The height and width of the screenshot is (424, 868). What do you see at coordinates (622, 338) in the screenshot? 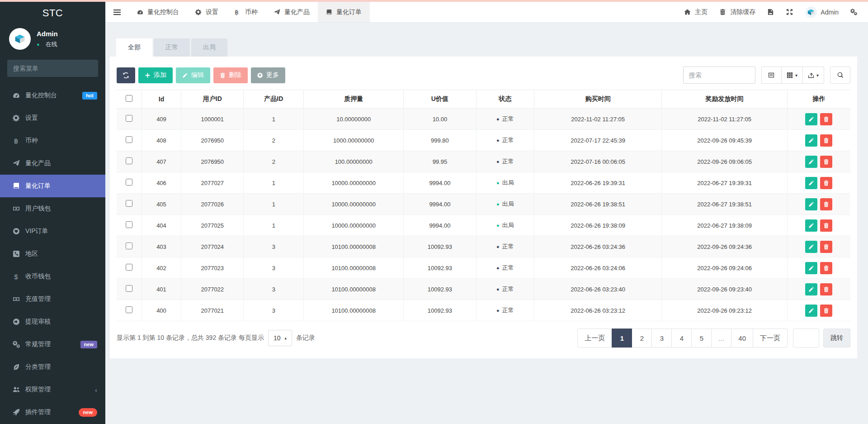
I see `page-button-1: 1` at bounding box center [622, 338].